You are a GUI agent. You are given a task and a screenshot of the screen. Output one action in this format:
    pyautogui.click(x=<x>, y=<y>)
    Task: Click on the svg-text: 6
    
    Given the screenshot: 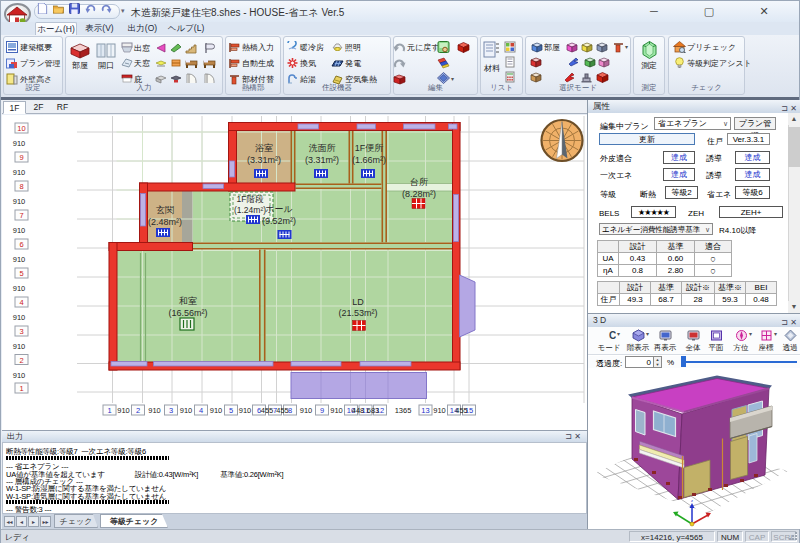 What is the action you would take?
    pyautogui.click(x=21, y=244)
    